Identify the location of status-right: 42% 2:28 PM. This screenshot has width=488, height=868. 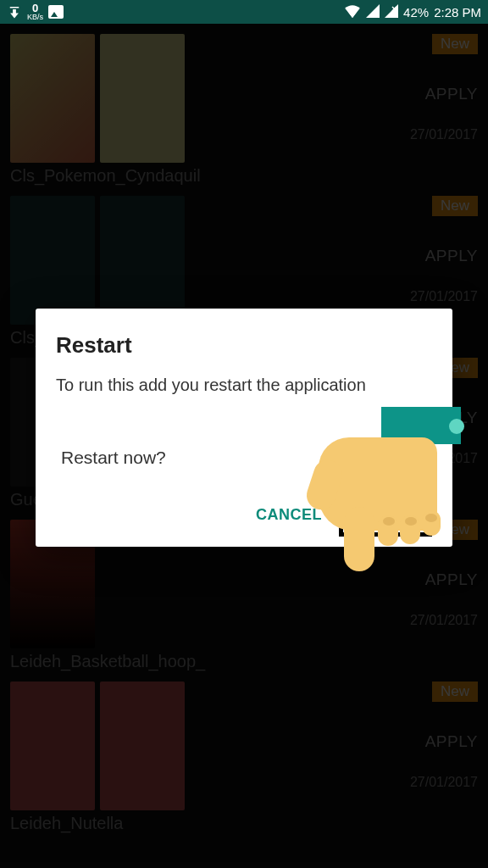
(413, 12).